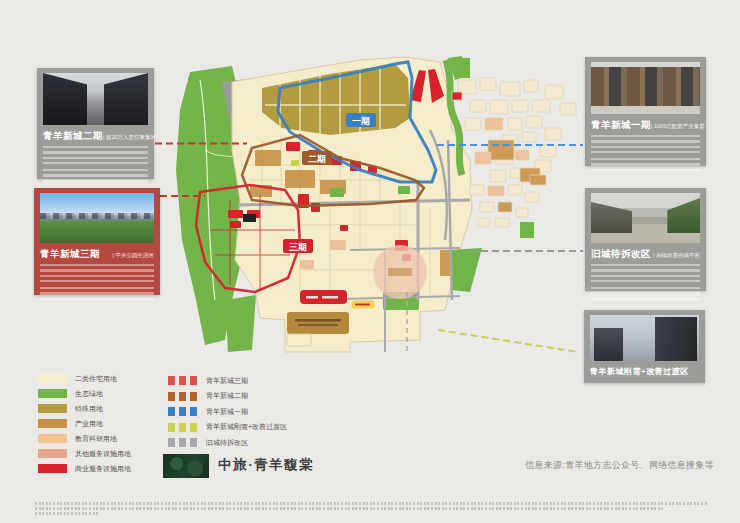  I want to click on card-phase1: 青羊新城一期 | 1000亿配套产业集群, so click(646, 112).